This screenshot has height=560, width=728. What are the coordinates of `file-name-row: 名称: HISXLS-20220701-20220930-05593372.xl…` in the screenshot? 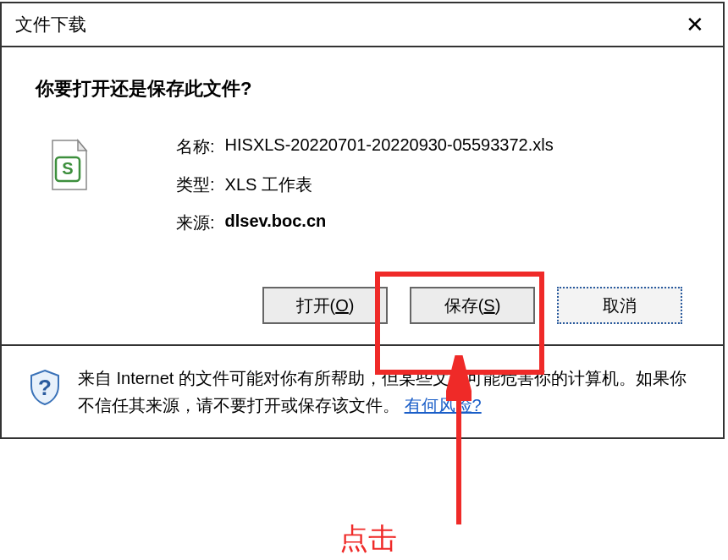 It's located at (433, 147).